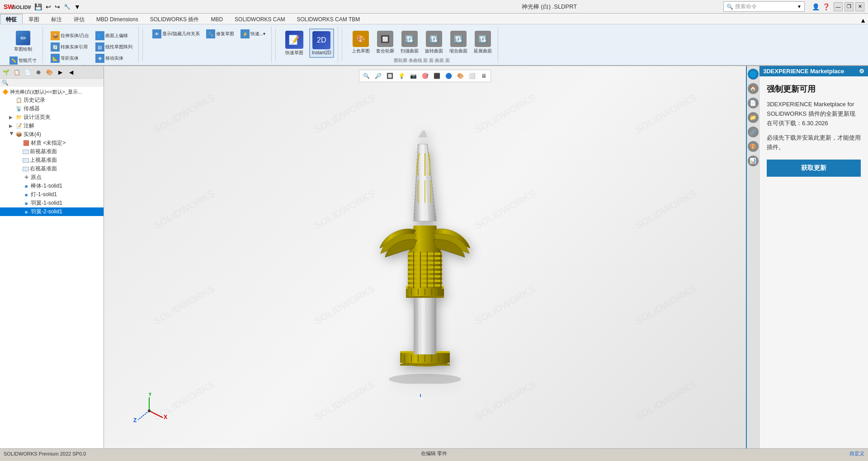 The width and height of the screenshot is (868, 461). Describe the element at coordinates (483, 42) in the screenshot. I see `extend-surface-button: 🔃 延展曲面` at that location.